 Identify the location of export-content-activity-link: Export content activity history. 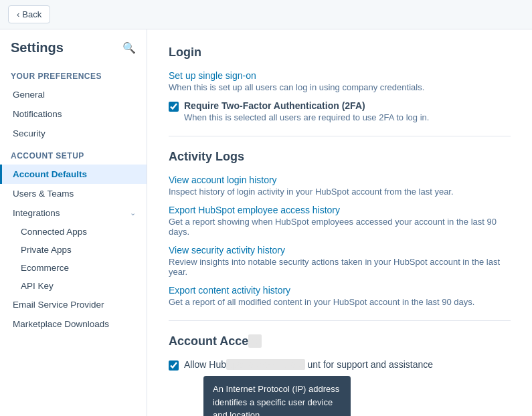
(230, 290).